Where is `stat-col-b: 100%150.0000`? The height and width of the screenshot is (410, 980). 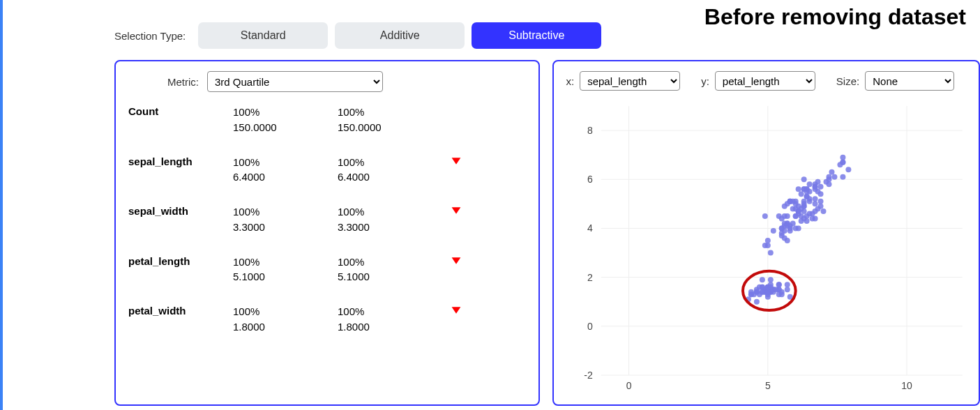
stat-col-b: 100%150.0000 is located at coordinates (390, 120).